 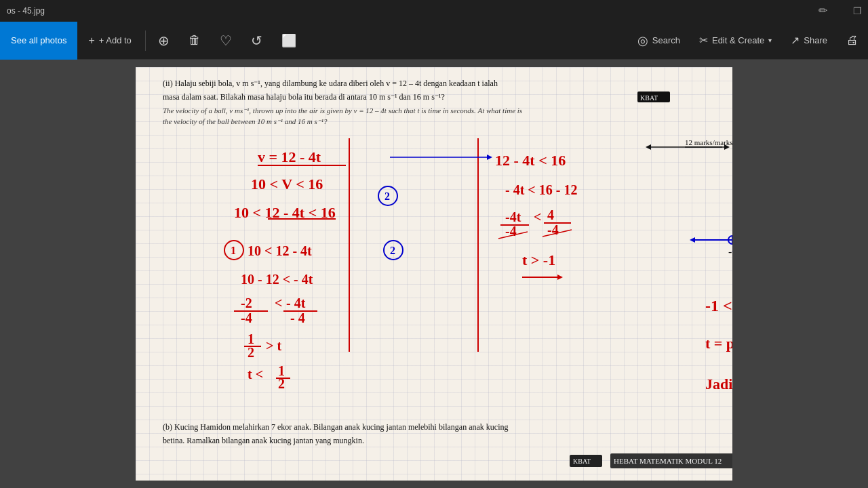 I want to click on edit-create-label: Edit & Create, so click(x=738, y=41).